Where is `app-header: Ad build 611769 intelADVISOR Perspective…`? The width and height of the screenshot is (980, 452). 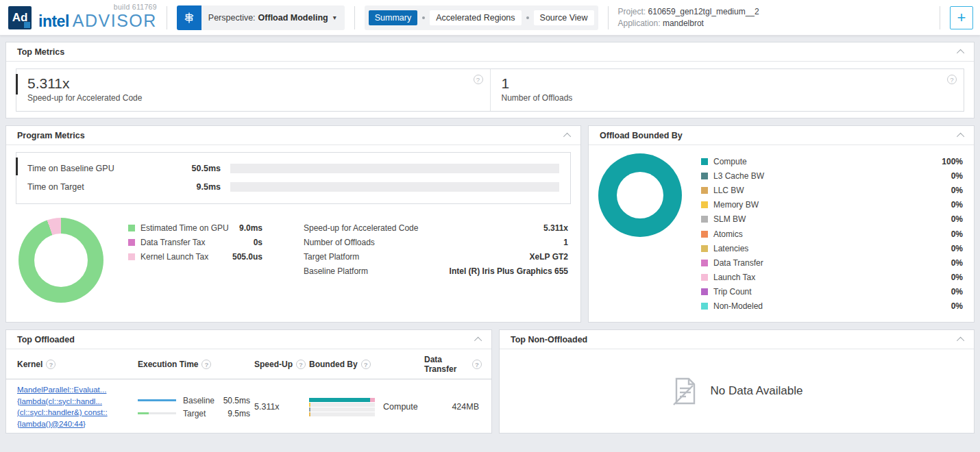 app-header: Ad build 611769 intelADVISOR Perspective… is located at coordinates (490, 18).